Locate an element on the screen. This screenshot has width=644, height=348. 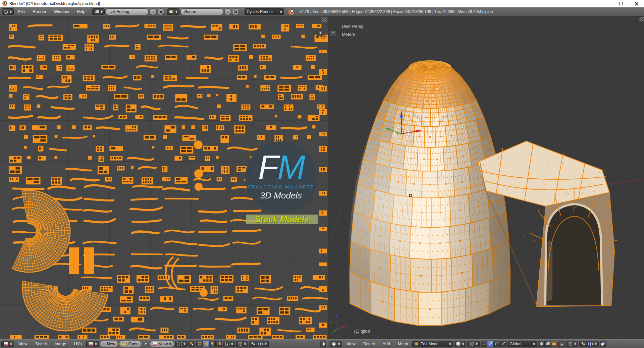
uv-snap-toggle is located at coordinates (253, 344).